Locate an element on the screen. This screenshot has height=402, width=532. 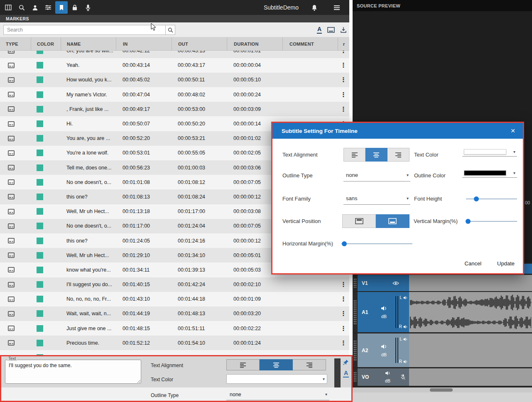
outline-color-select: ▾ is located at coordinates (490, 174).